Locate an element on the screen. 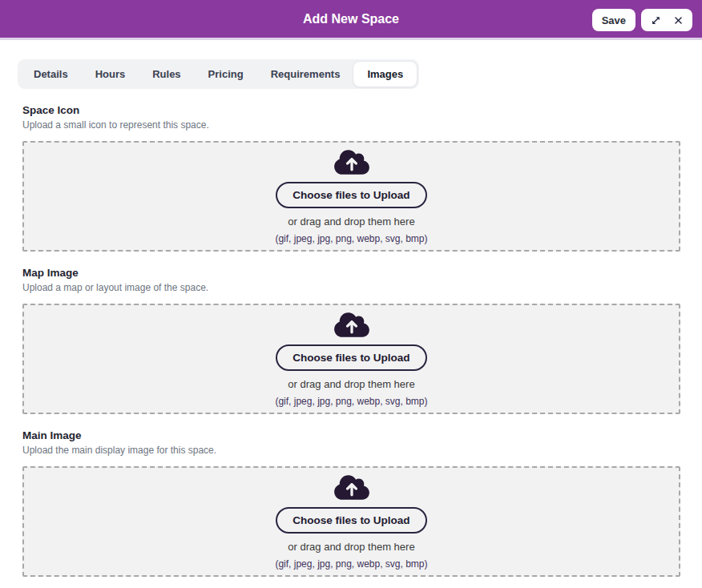 The image size is (702, 588). tab-rules: Rules is located at coordinates (167, 74).